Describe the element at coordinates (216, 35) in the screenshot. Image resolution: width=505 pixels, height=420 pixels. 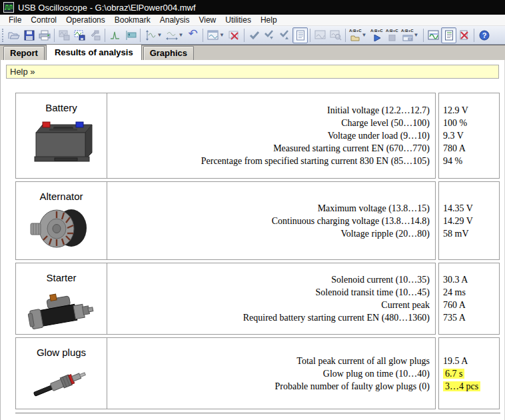
I see `waveform-window-button: ▼` at that location.